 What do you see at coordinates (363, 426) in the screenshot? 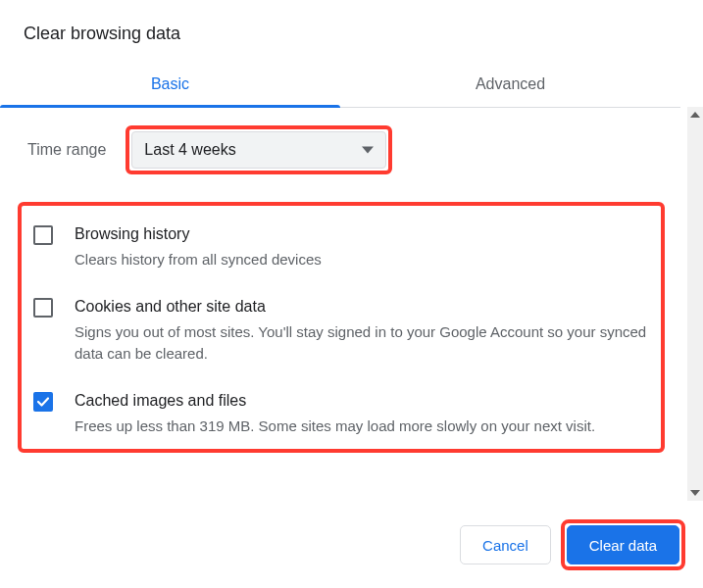
I see `option-desc: Frees up less than 319 MB. Some sites ma…` at bounding box center [363, 426].